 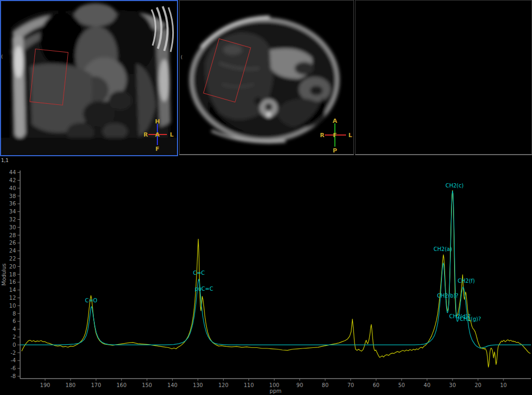 I want to click on x-tick-label: 120, so click(x=224, y=385).